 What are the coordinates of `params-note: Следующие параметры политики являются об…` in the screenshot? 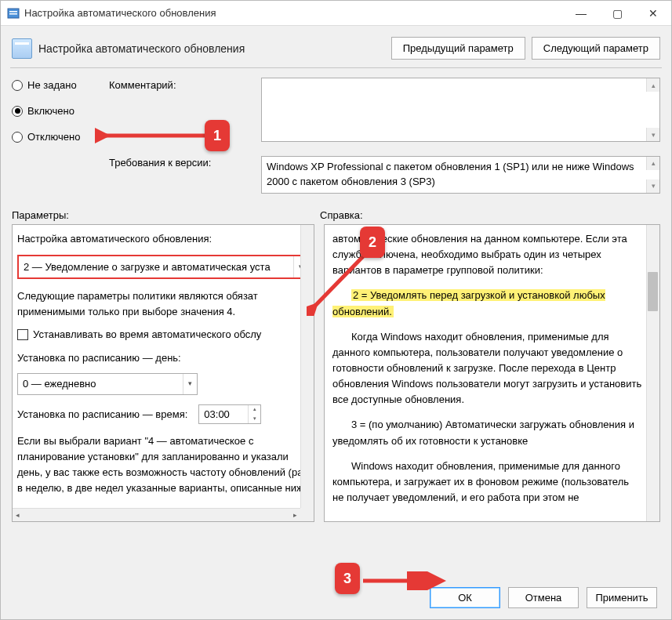 It's located at (163, 304).